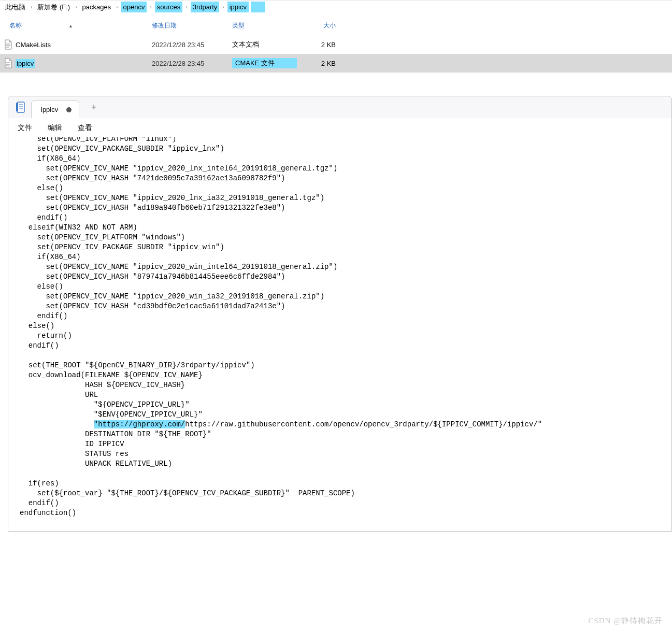 The width and height of the screenshot is (672, 630). Describe the element at coordinates (336, 26) in the screenshot. I see `file-list-header: 名称 ▲ 修改日期 类型 大小` at that location.